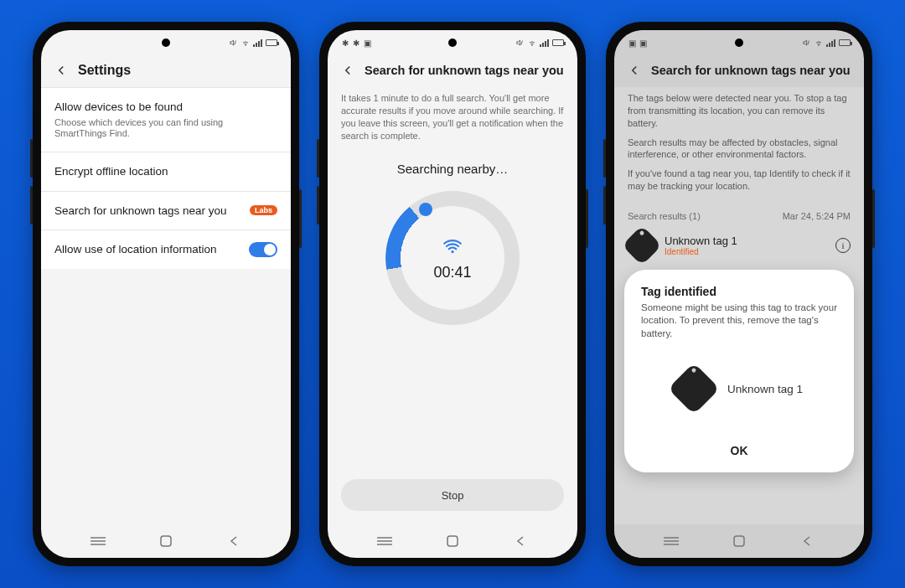 This screenshot has height=588, width=905. What do you see at coordinates (452, 495) in the screenshot?
I see `stop-button: Stop` at bounding box center [452, 495].